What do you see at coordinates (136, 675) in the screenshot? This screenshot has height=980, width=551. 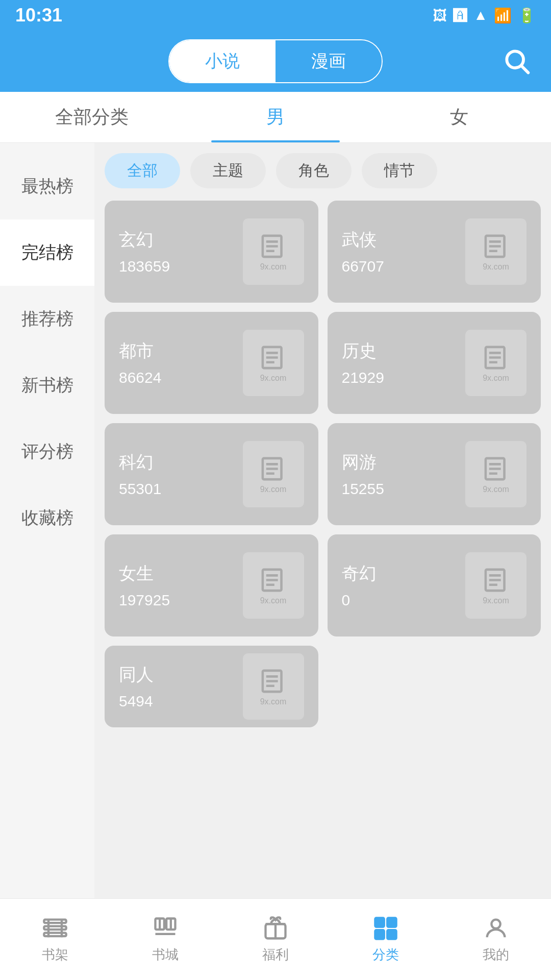 I see `card-title-8: 同人` at bounding box center [136, 675].